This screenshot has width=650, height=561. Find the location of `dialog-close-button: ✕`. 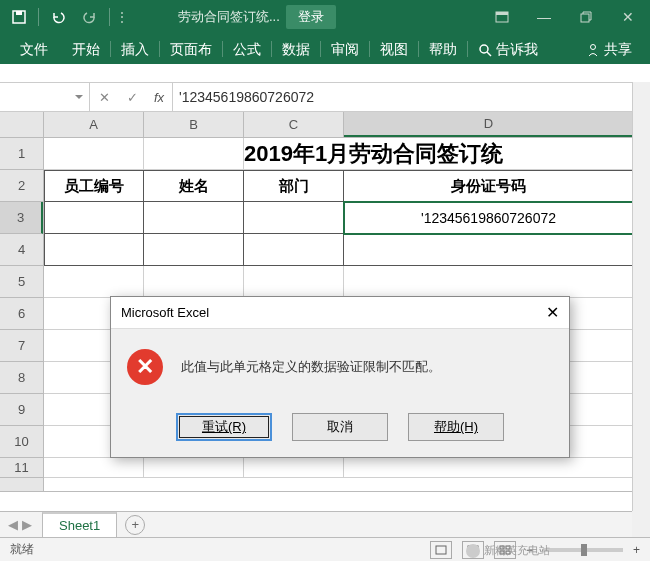

dialog-close-button: ✕ is located at coordinates (552, 312).